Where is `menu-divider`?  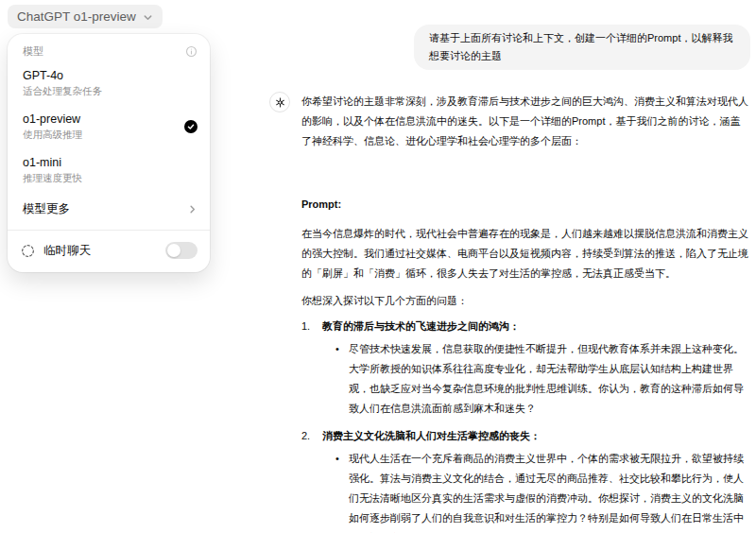
menu-divider is located at coordinates (109, 231).